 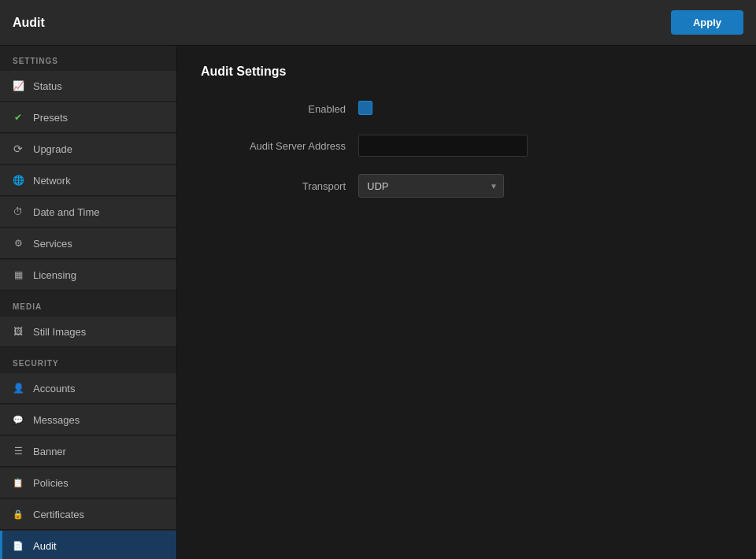 What do you see at coordinates (88, 389) in the screenshot?
I see `sidebar-item-accounts: Accounts` at bounding box center [88, 389].